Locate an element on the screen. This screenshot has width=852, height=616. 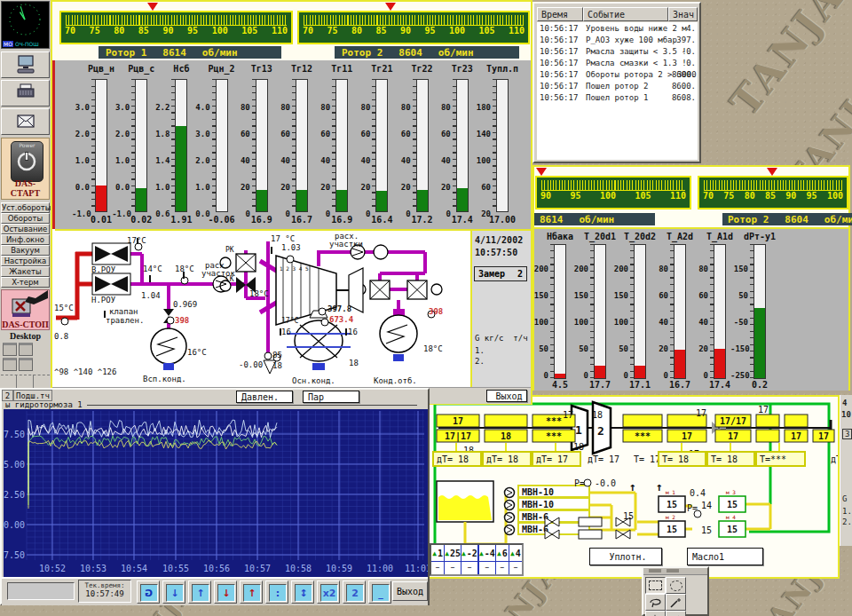
trend-tool-button-3: ↓ is located at coordinates (225, 592).